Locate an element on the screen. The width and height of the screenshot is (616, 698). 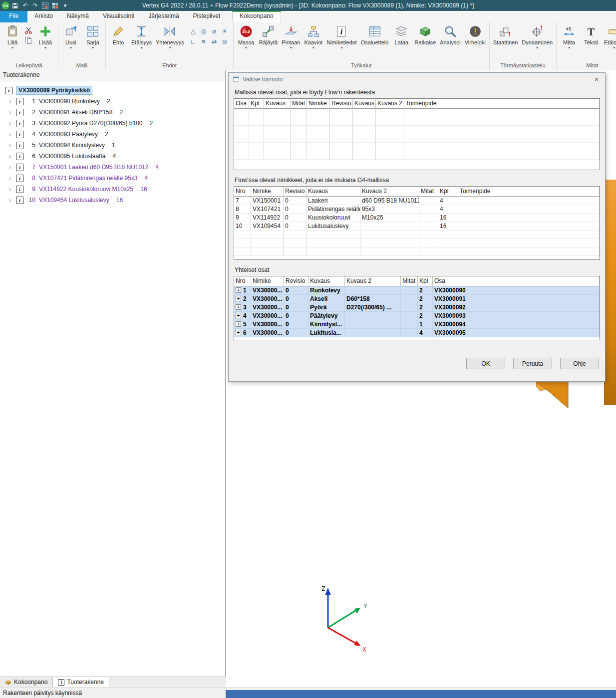
ribbon-button-mitta: 45Mitta▾ is located at coordinates (569, 37).